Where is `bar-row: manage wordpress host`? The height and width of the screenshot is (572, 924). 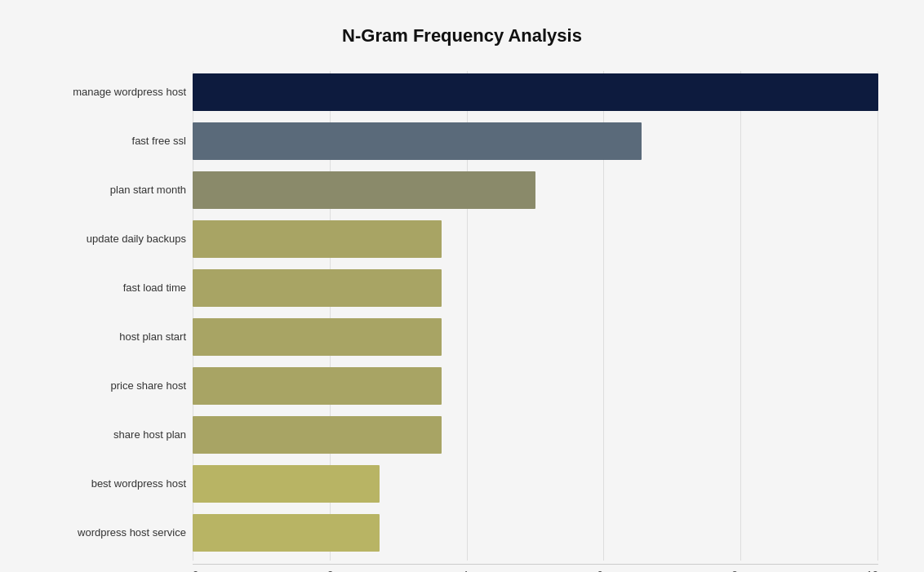 bar-row: manage wordpress host is located at coordinates (535, 92).